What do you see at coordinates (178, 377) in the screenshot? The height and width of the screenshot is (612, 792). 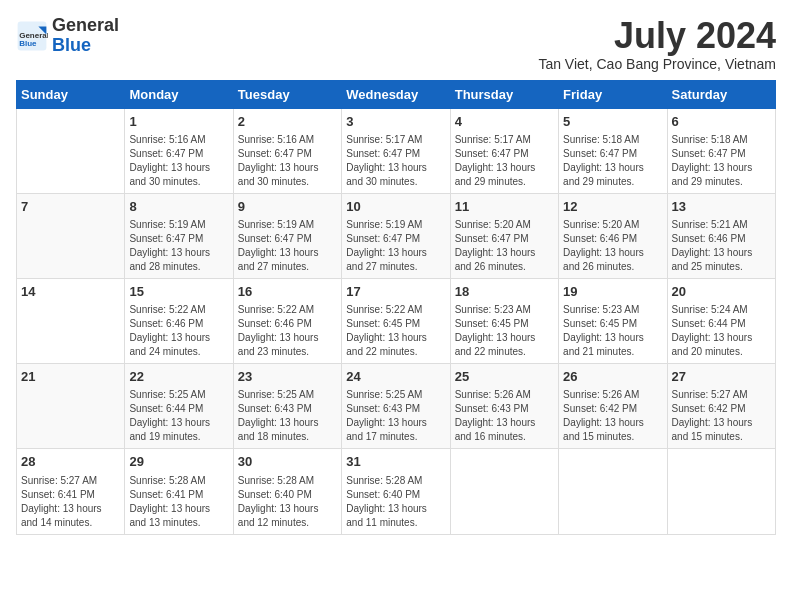 I see `day-number: 22` at bounding box center [178, 377].